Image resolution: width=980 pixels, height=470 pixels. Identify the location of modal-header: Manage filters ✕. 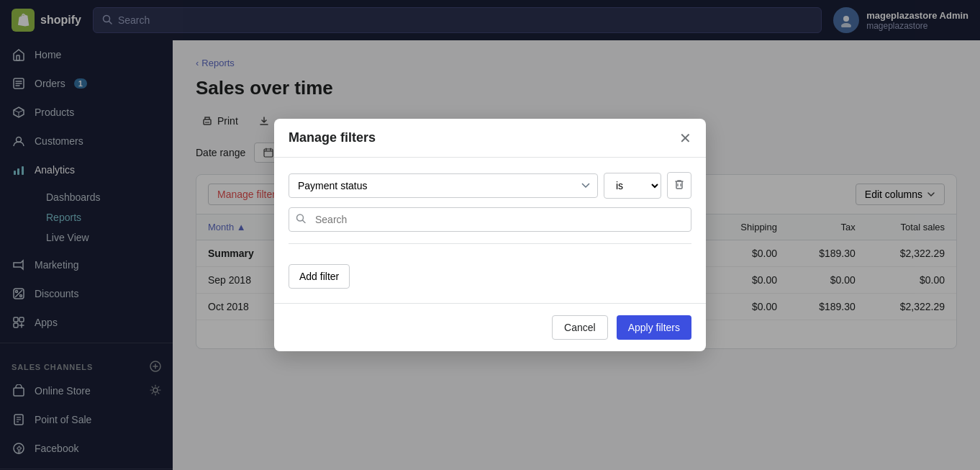
(490, 138).